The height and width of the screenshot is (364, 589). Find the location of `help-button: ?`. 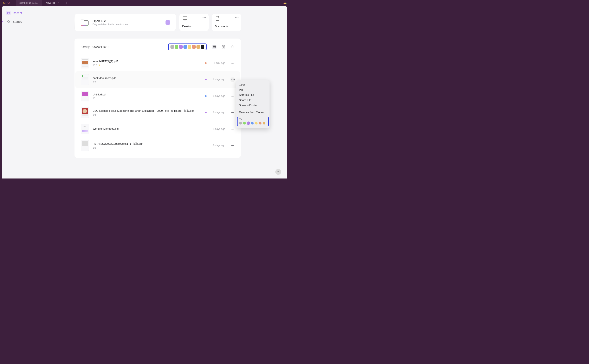

help-button: ? is located at coordinates (278, 172).